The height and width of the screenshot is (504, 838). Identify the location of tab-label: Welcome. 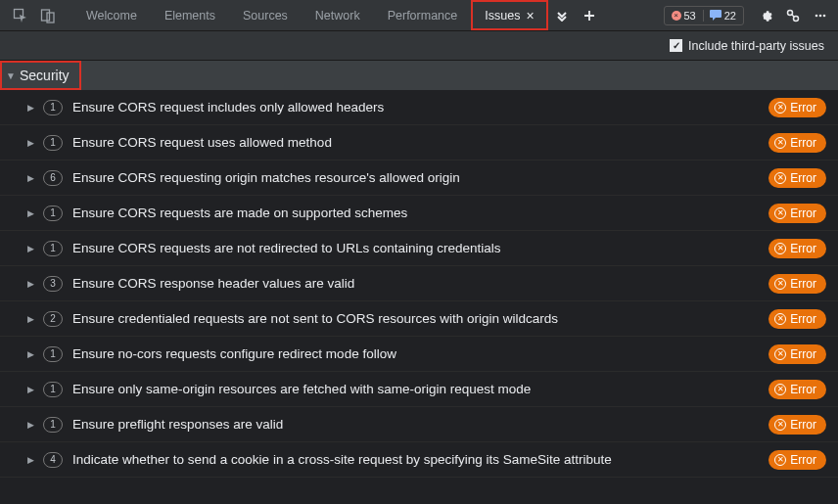
(112, 16).